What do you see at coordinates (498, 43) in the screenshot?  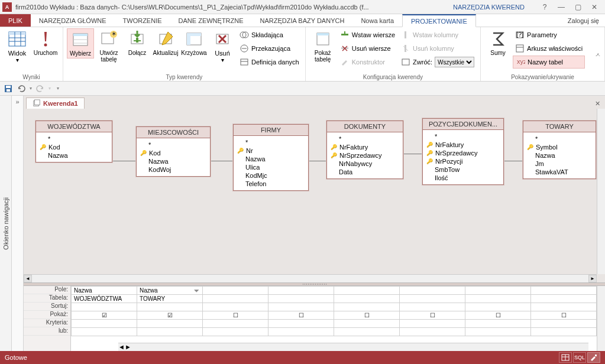 I see `totals-button: Sumy` at bounding box center [498, 43].